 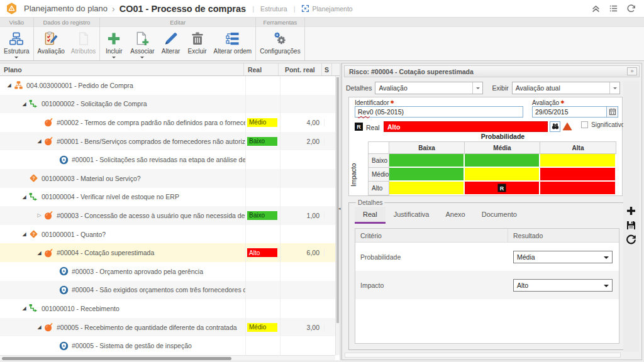 I want to click on tree-row: ◢001000004 - Verificar nível de estoque …, so click(x=167, y=197).